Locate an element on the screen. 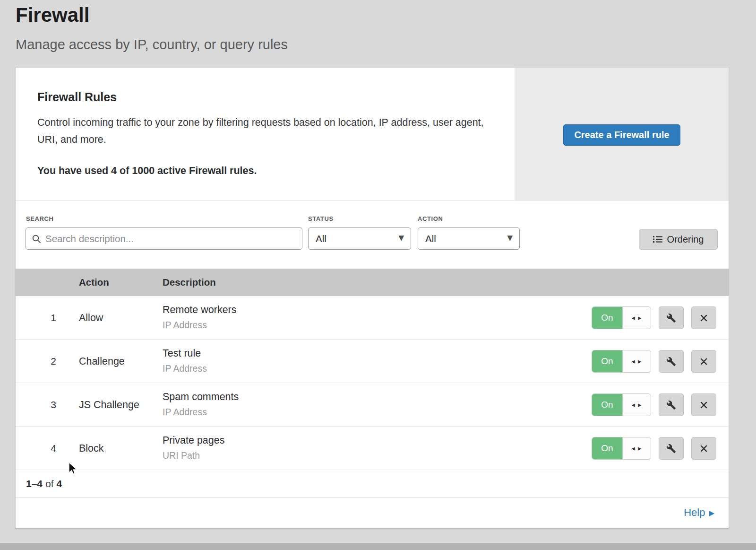 The image size is (756, 550). search-input is located at coordinates (174, 239).